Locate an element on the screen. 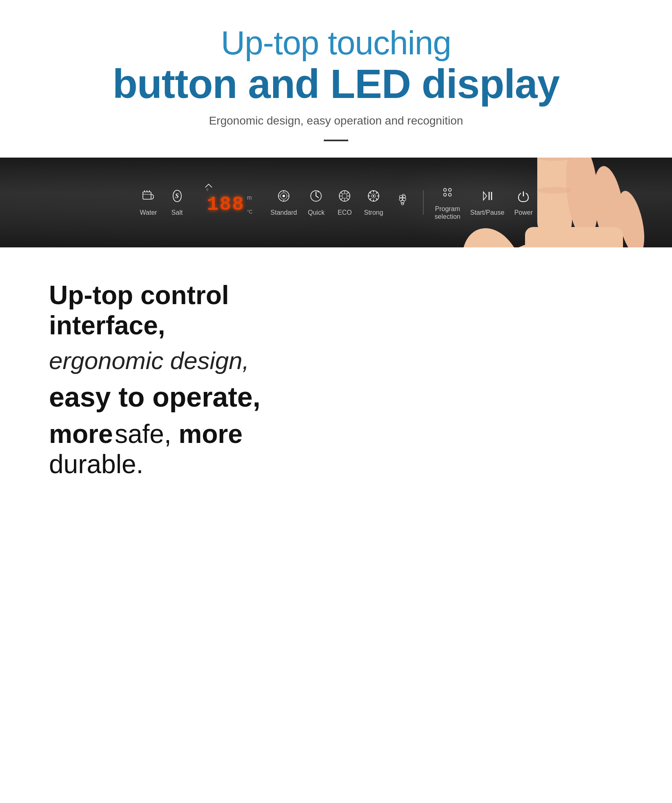 This screenshot has width=672, height=803. text-line-4: more safe, more durable. is located at coordinates (192, 449).